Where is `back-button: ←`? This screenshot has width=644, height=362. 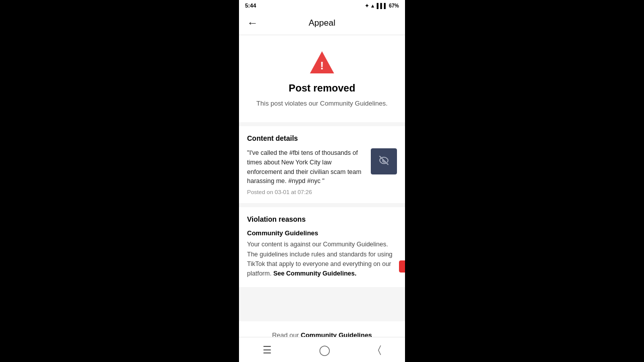
back-button: ← is located at coordinates (253, 23).